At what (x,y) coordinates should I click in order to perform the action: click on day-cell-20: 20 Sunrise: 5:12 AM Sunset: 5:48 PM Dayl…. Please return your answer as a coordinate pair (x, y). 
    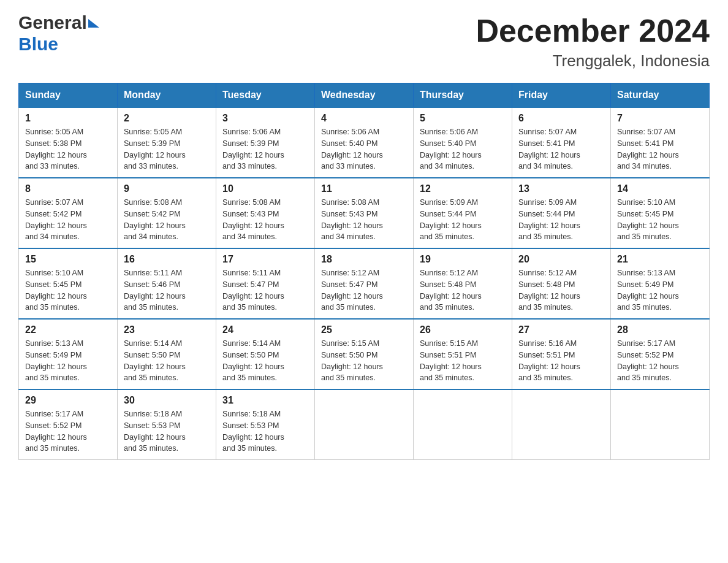
    Looking at the image, I should click on (561, 283).